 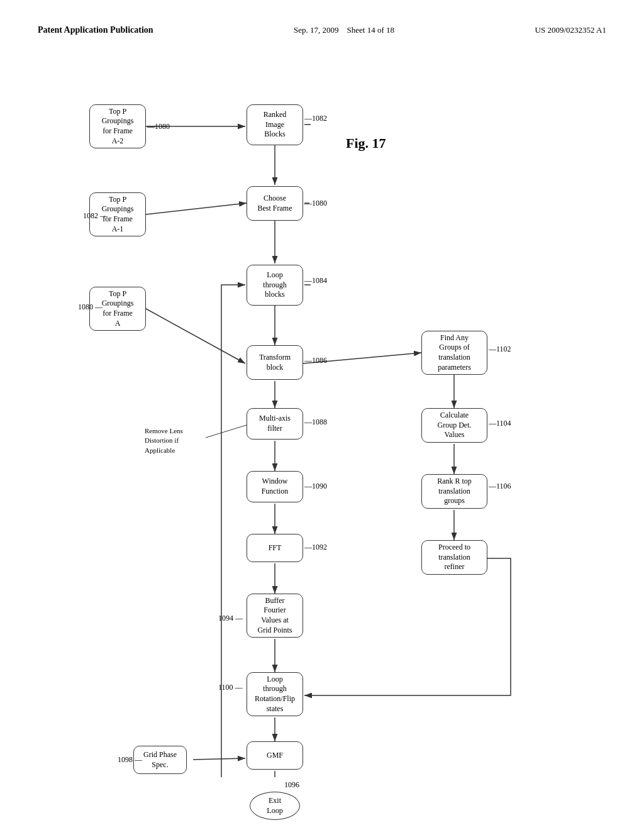 I want to click on label-1084: —1084, so click(x=316, y=280).